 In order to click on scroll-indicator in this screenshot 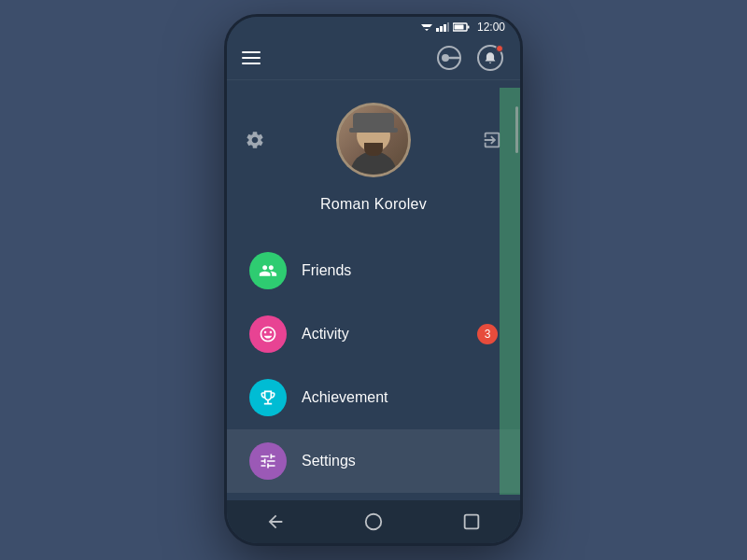, I will do `click(517, 130)`.